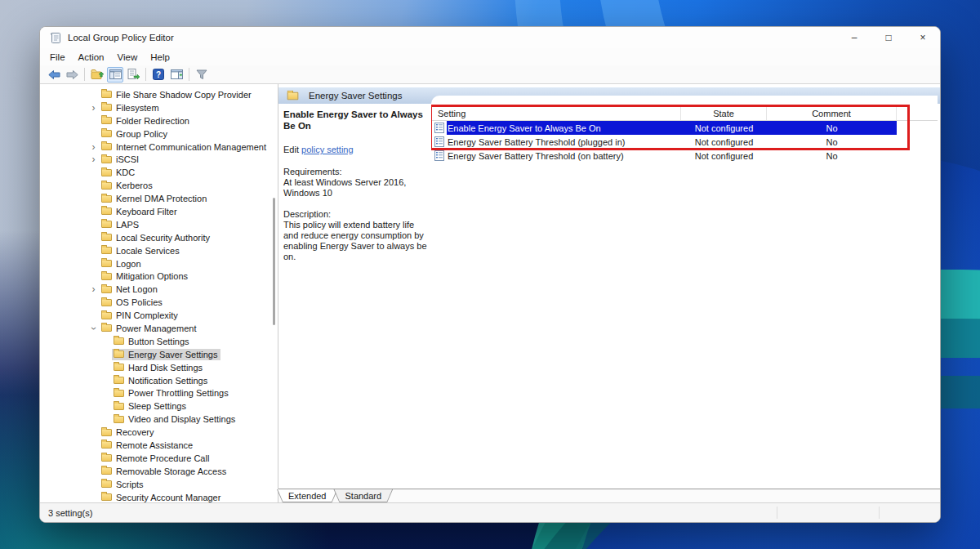 This screenshot has height=549, width=980. Describe the element at coordinates (158, 95) in the screenshot. I see `tree-item: File Share Shadow Copy Provider` at that location.